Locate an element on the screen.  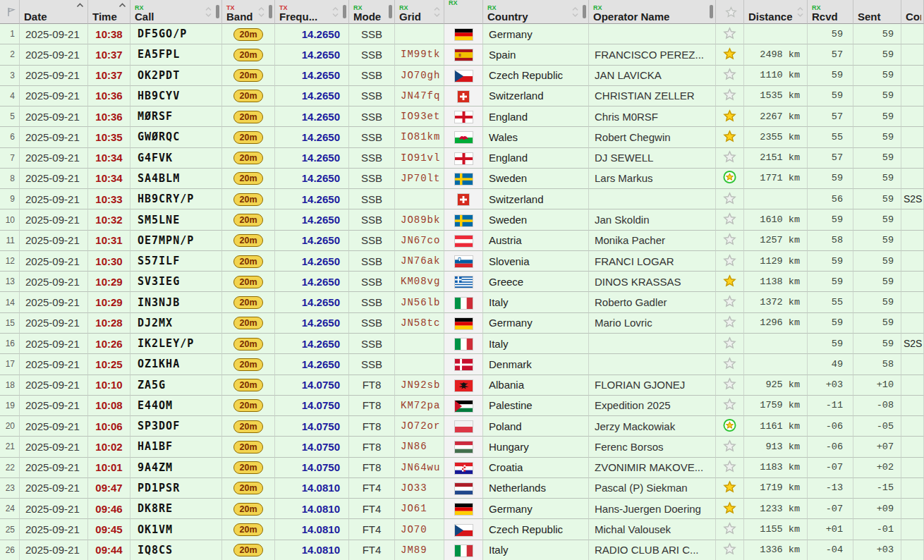
log-row: 19 2025-09-21 10:08 E44OM 20m 14.0750 FT… is located at coordinates (462, 406).